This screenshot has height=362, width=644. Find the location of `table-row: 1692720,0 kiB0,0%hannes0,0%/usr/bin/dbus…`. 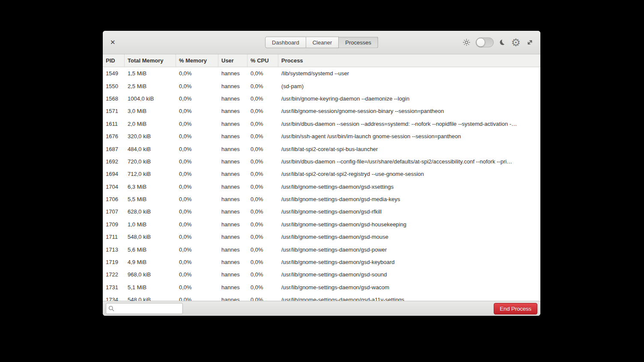

table-row: 1692720,0 kiB0,0%hannes0,0%/usr/bin/dbus… is located at coordinates (322, 162).